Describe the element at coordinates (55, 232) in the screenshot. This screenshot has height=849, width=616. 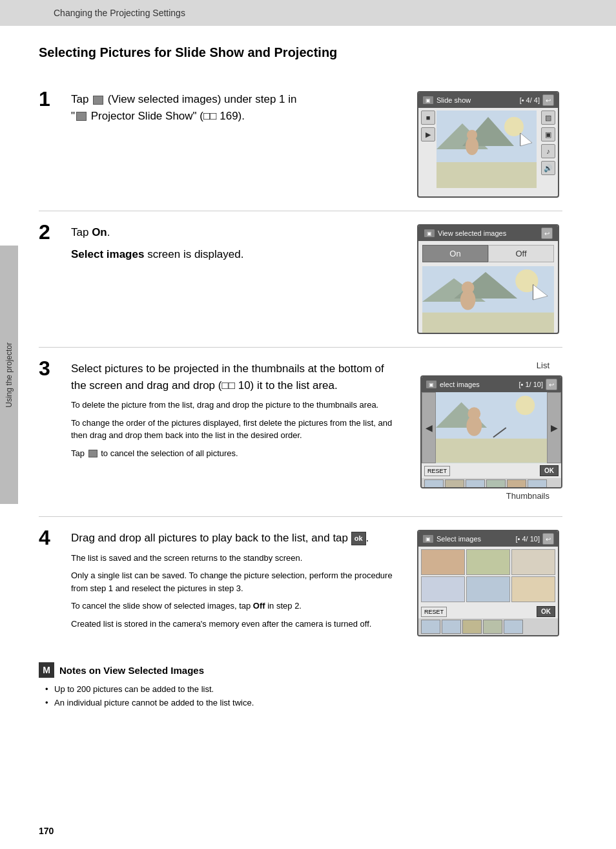
I see `step-2-number: 2` at that location.